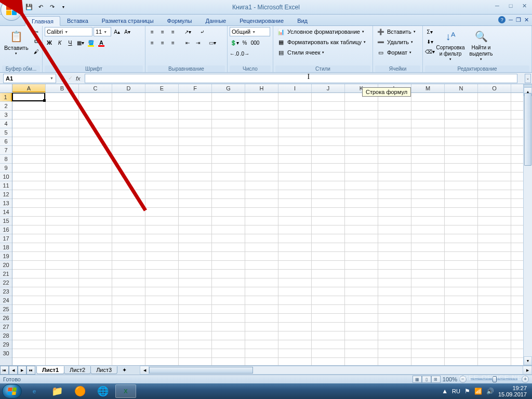  Describe the element at coordinates (212, 43) in the screenshot. I see `merge-icon: ▭▾` at that location.